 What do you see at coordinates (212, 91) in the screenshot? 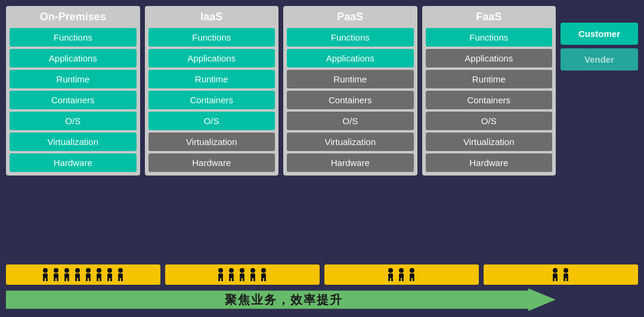
I see `column-iaas: IaaSFunctionsApplicationsRuntimeContaine…` at bounding box center [212, 91].